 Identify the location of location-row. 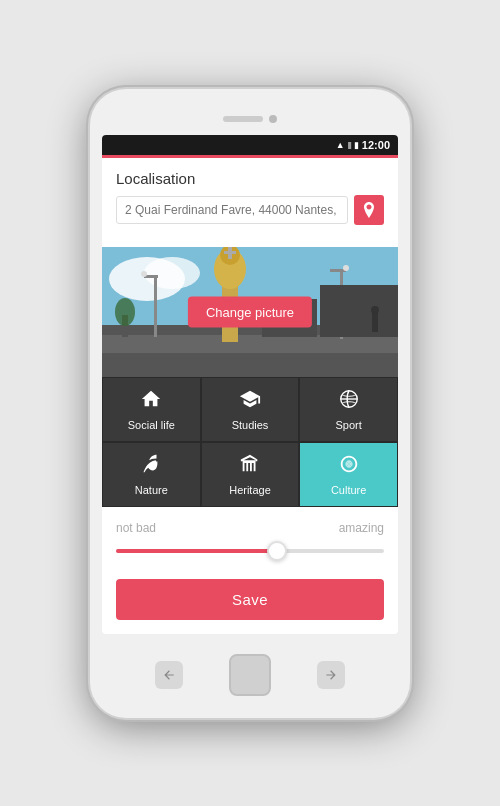
(250, 210).